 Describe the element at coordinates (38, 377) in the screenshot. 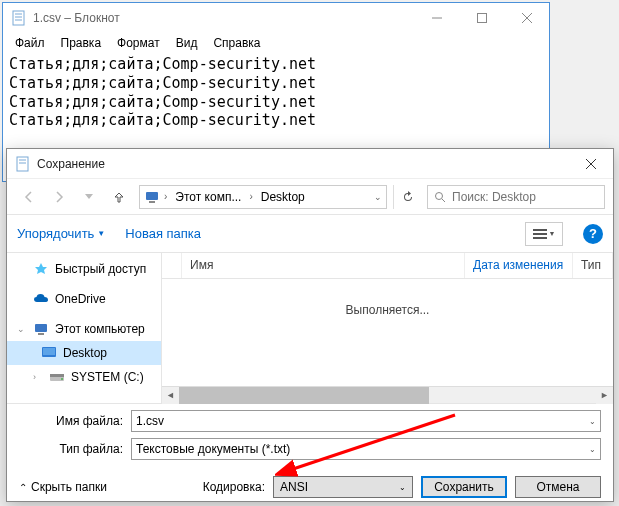

I see `chevron-right-icon: ›` at that location.